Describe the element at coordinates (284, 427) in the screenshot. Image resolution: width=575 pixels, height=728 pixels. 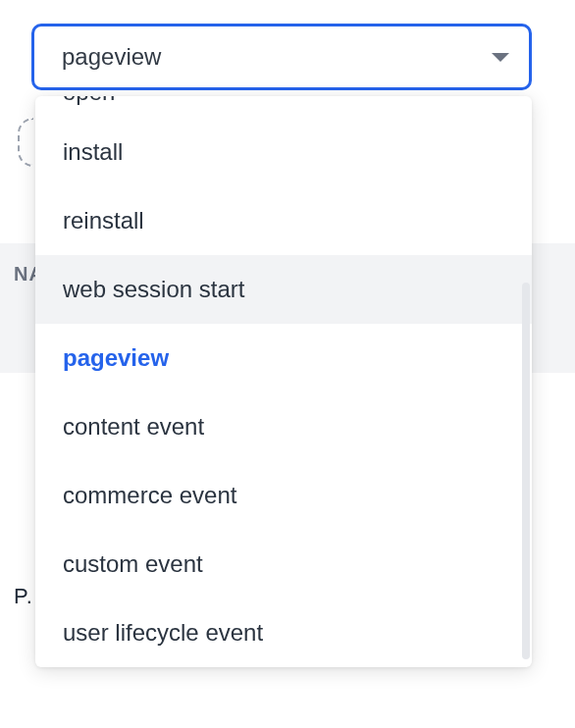
I see `dropdown-option: content event` at that location.